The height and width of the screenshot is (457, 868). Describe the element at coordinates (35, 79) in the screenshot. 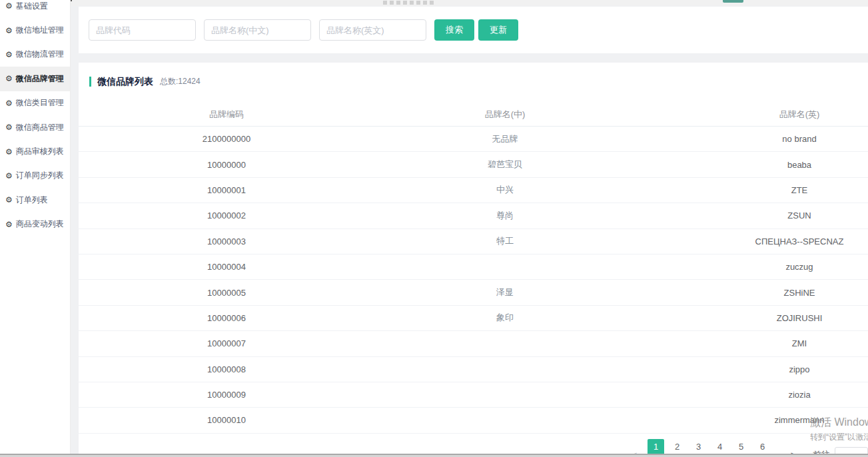

I see `sidebar-item-wechat-brand: ⚙微信品牌管理` at that location.